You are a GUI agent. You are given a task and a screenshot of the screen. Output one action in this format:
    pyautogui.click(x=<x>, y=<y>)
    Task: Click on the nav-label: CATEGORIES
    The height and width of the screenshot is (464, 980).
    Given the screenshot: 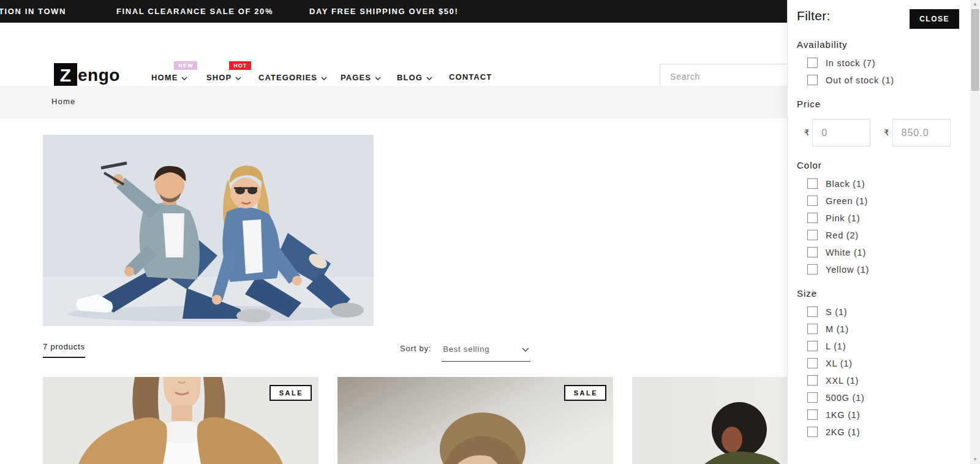 What is the action you would take?
    pyautogui.click(x=288, y=77)
    